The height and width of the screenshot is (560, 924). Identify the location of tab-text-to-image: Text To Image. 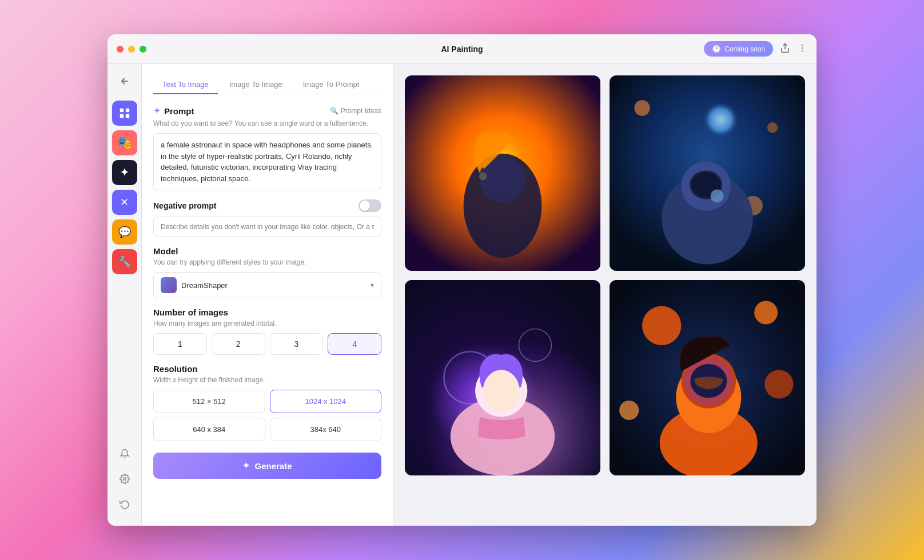
(185, 85).